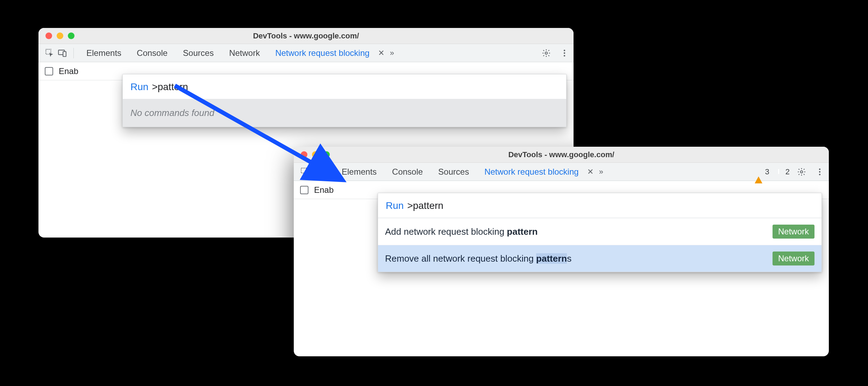  What do you see at coordinates (788, 172) in the screenshot?
I see `issues-count: 2` at bounding box center [788, 172].